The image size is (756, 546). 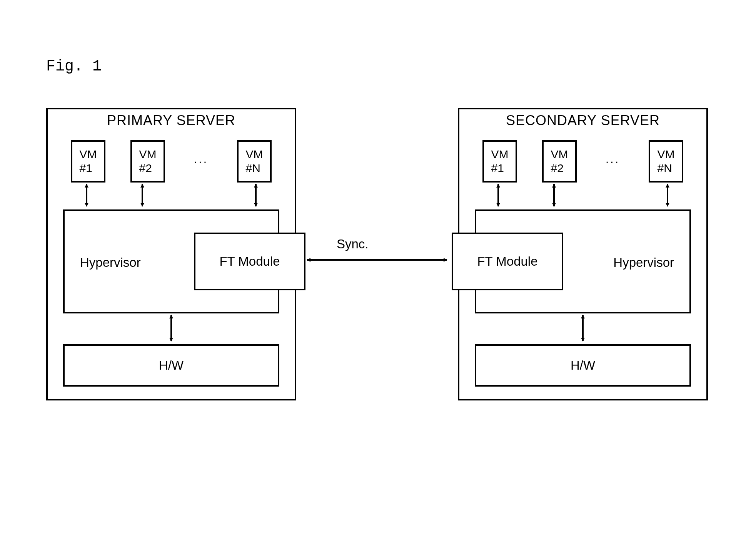 What do you see at coordinates (201, 161) in the screenshot?
I see `primary-vm-ellipsis: ···` at bounding box center [201, 161].